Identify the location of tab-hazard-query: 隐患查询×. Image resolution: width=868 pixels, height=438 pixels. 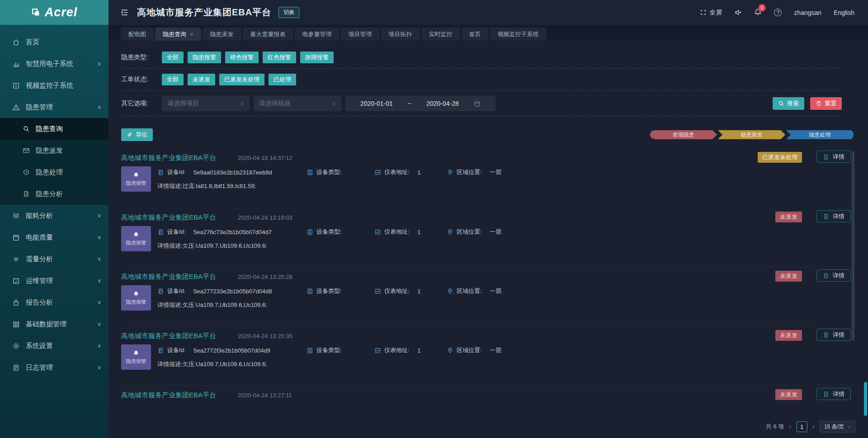
(178, 34).